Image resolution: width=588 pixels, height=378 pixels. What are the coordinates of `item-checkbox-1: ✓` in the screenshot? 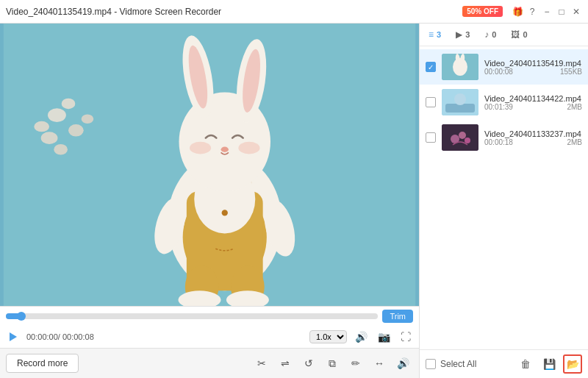 It's located at (431, 67).